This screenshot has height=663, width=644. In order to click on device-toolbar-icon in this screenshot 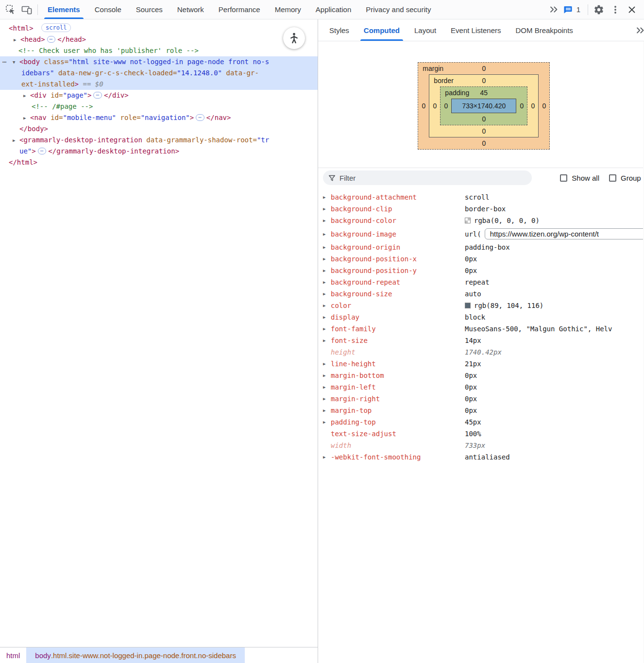, I will do `click(27, 10)`.